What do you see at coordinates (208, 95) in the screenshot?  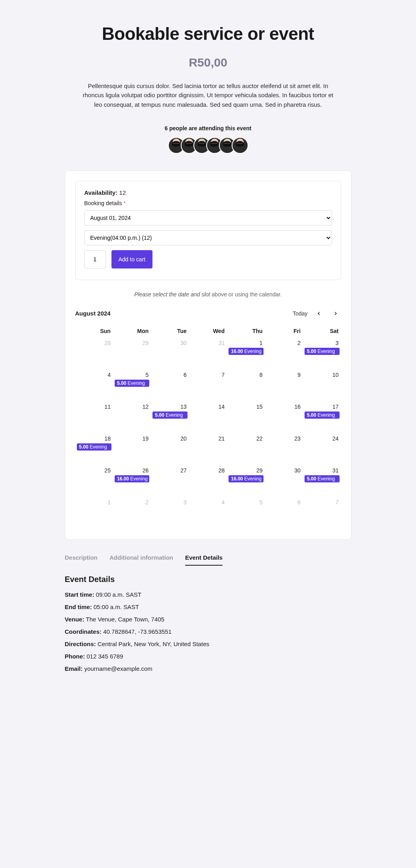 I see `short-description: Pellentesque quis cursus dolor. Sed laci…` at bounding box center [208, 95].